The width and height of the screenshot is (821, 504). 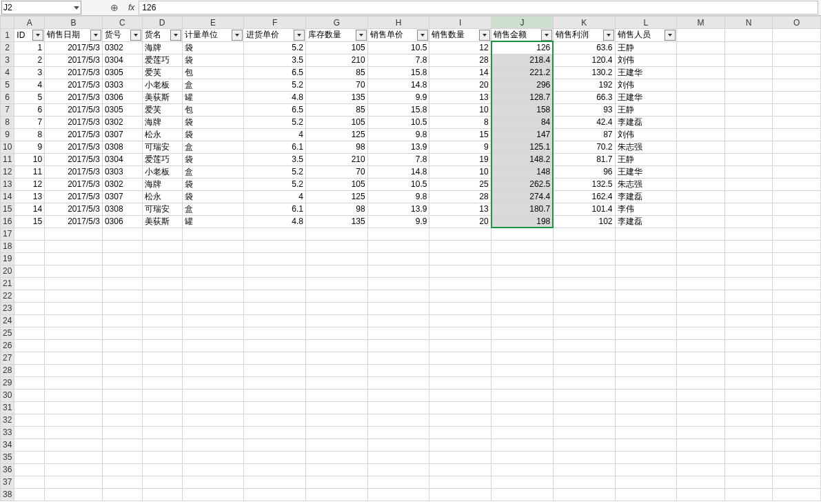 I want to click on cell: 6, so click(x=30, y=110).